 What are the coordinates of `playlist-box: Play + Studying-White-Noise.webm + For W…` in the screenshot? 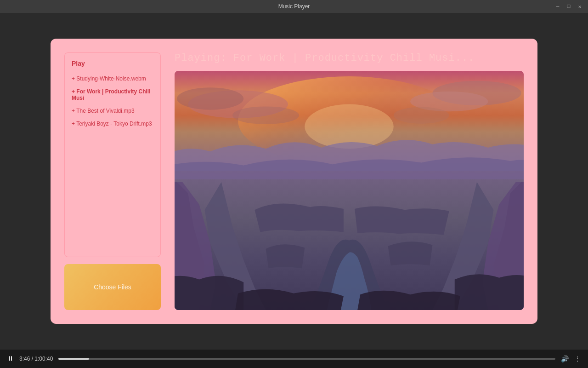 It's located at (113, 155).